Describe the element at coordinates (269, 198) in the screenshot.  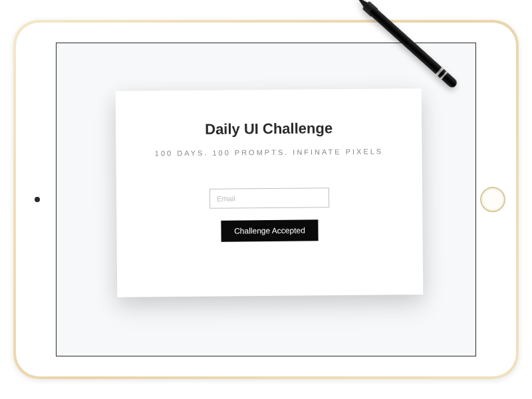
I see `email-field` at that location.